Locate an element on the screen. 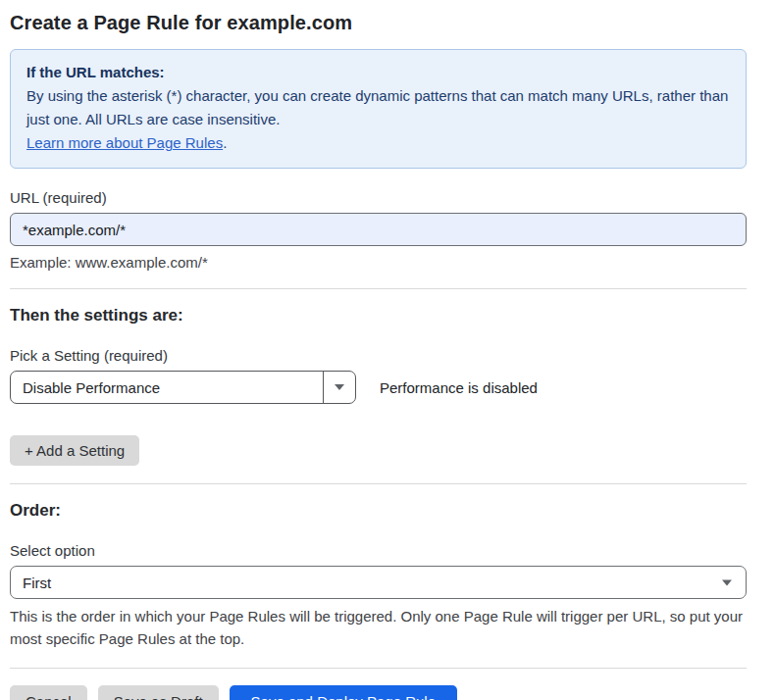 The image size is (775, 700). learn-more-link: Learn more about Page Rules is located at coordinates (125, 143).